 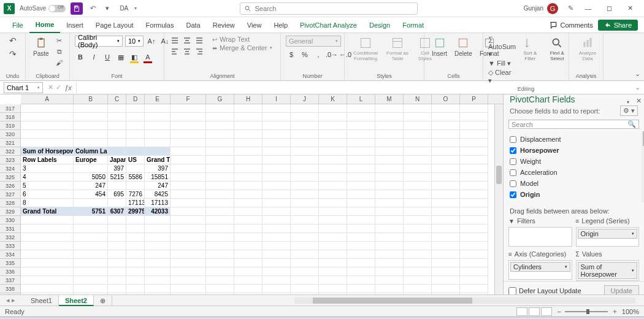 I want to click on tab-formulas: Formulas, so click(x=160, y=25).